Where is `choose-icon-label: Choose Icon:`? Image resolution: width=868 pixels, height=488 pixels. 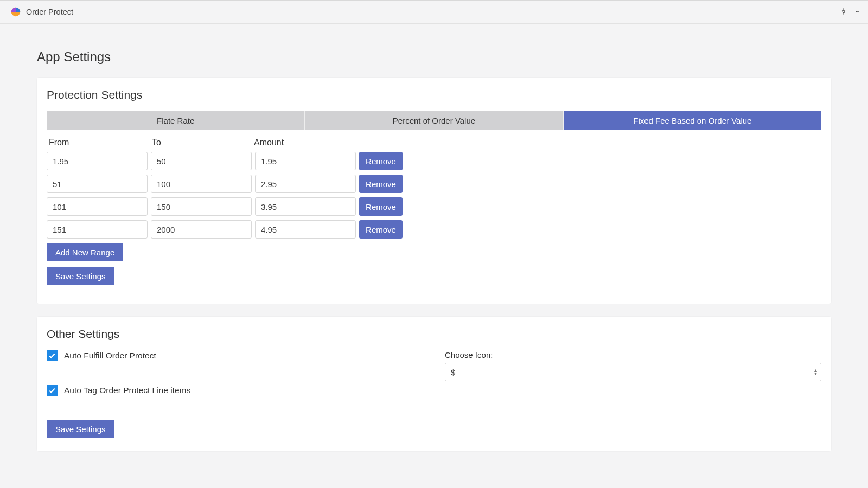 choose-icon-label: Choose Icon: is located at coordinates (633, 355).